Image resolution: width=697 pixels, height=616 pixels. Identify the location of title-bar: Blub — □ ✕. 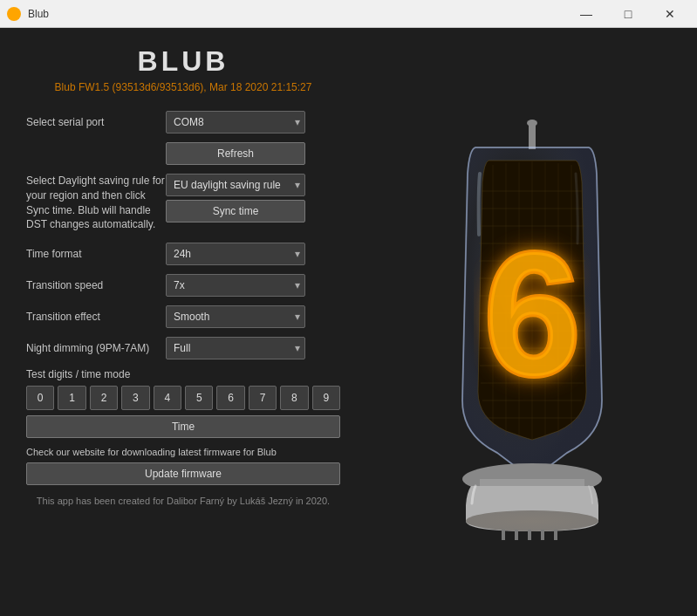
(349, 14).